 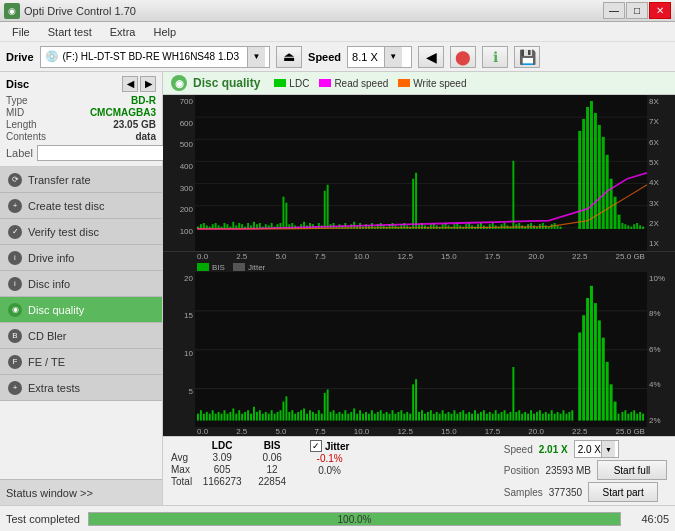 What do you see at coordinates (431, 57) in the screenshot?
I see `prev-button: ◀` at bounding box center [431, 57].